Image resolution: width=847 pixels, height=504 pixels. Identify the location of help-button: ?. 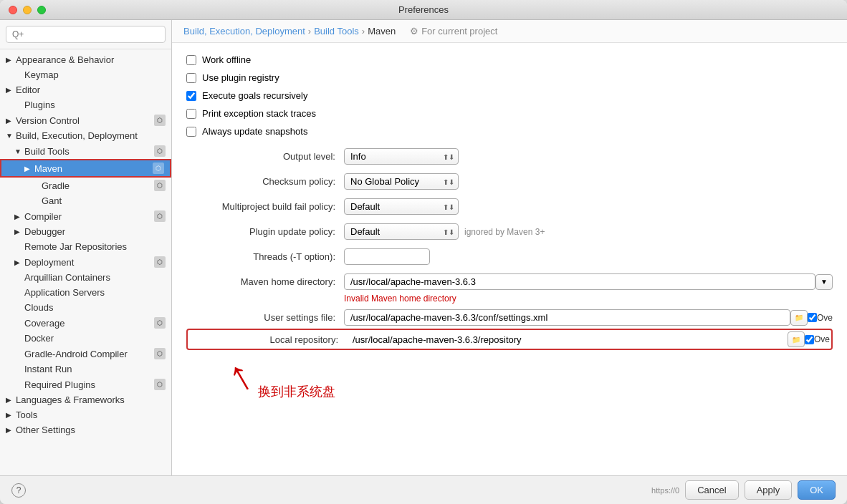
(19, 490).